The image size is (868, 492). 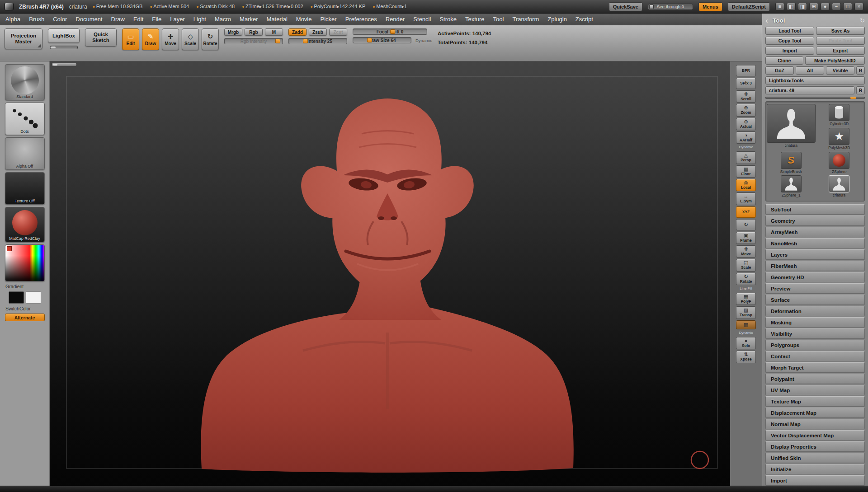 I want to click on restore-configuration-icon: ↻, so click(x=863, y=21).